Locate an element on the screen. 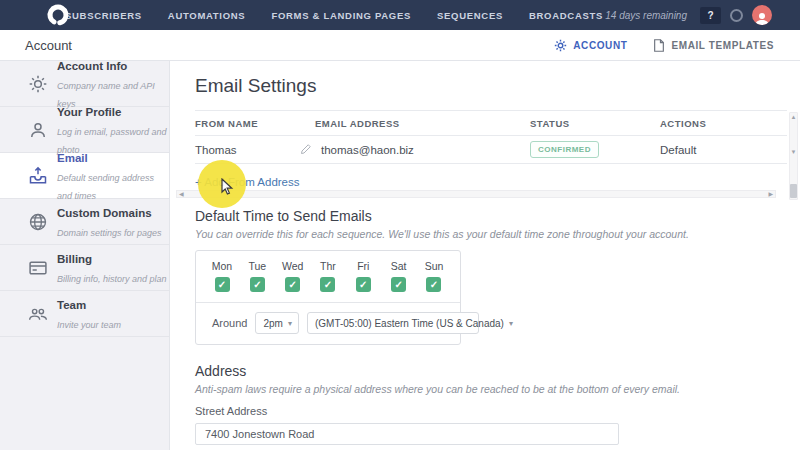  sidebar-item-desc: Billing info, history and plan is located at coordinates (112, 279).